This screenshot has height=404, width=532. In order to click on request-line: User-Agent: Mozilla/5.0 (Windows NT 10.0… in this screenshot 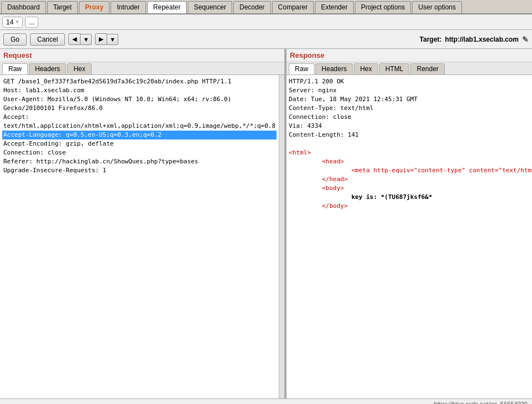, I will do `click(139, 99)`.